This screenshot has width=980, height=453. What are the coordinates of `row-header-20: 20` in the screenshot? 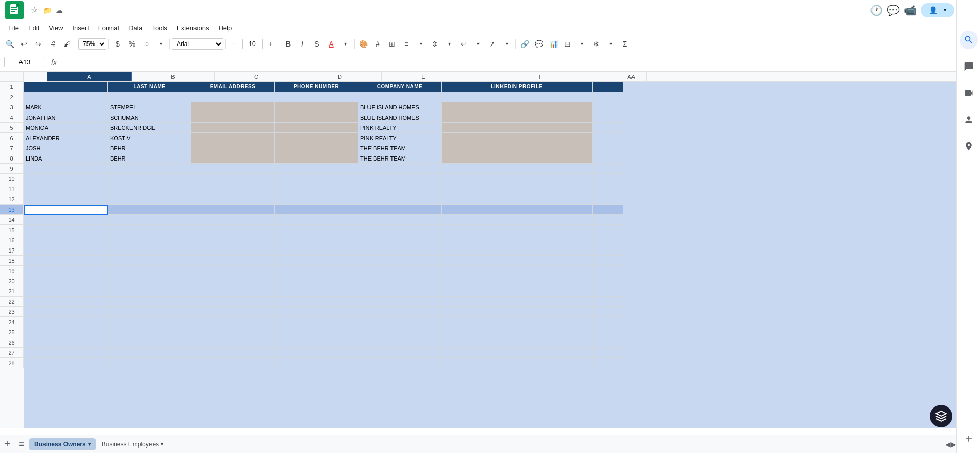 It's located at (12, 281).